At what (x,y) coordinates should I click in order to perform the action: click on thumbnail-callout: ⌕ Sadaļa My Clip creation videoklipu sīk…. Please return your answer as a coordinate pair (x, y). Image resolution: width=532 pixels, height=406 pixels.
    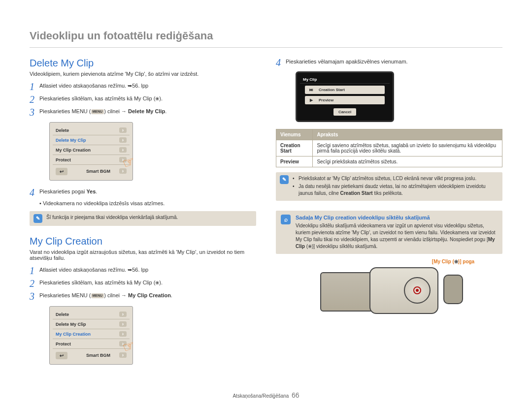
    Looking at the image, I should click on (389, 232).